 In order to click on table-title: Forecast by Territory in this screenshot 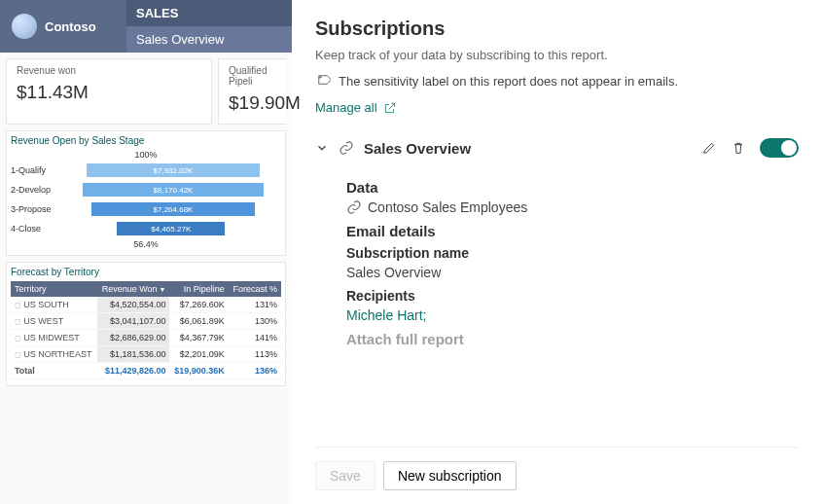, I will do `click(146, 272)`.